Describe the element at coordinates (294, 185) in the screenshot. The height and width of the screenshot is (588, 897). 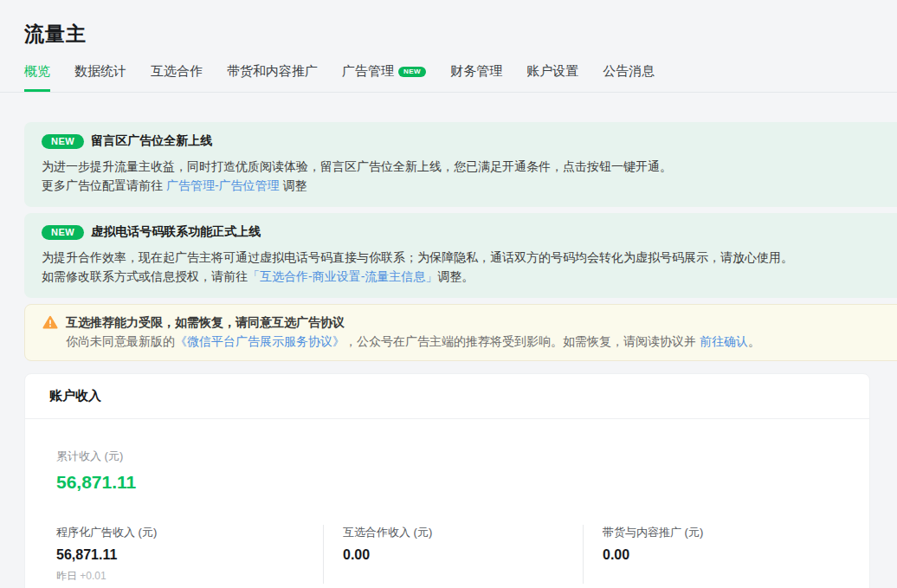
I see `notice-text: 调整` at that location.